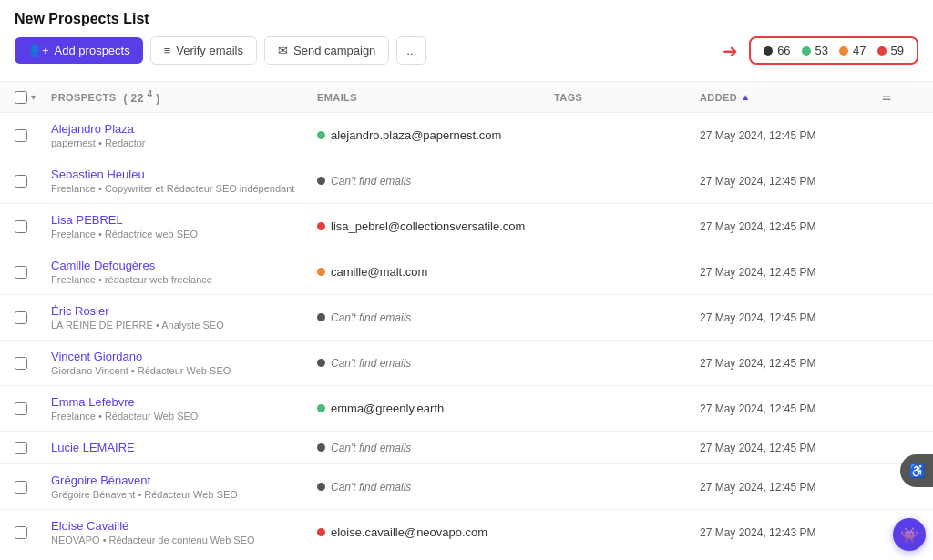  I want to click on email-cell: eloise.cavaille@neovapo.com, so click(436, 532).